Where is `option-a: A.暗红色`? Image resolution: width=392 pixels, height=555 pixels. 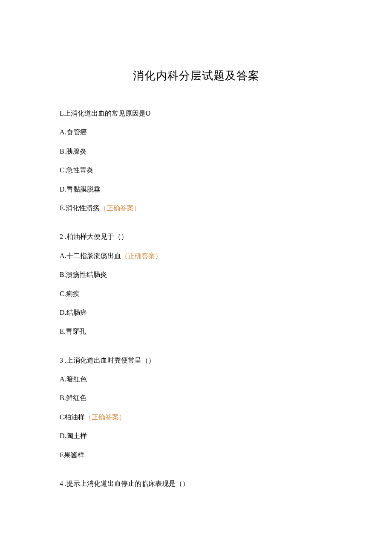
option-a: A.暗红色 is located at coordinates (196, 379).